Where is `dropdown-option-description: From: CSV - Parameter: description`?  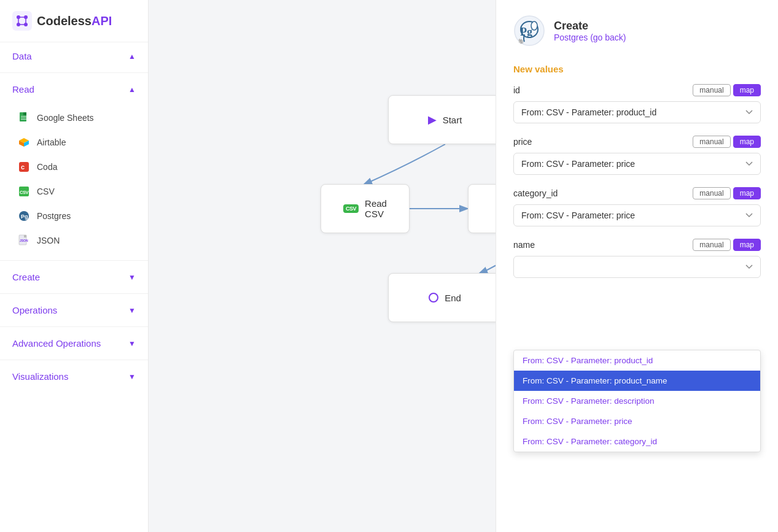
dropdown-option-description: From: CSV - Parameter: description is located at coordinates (637, 401).